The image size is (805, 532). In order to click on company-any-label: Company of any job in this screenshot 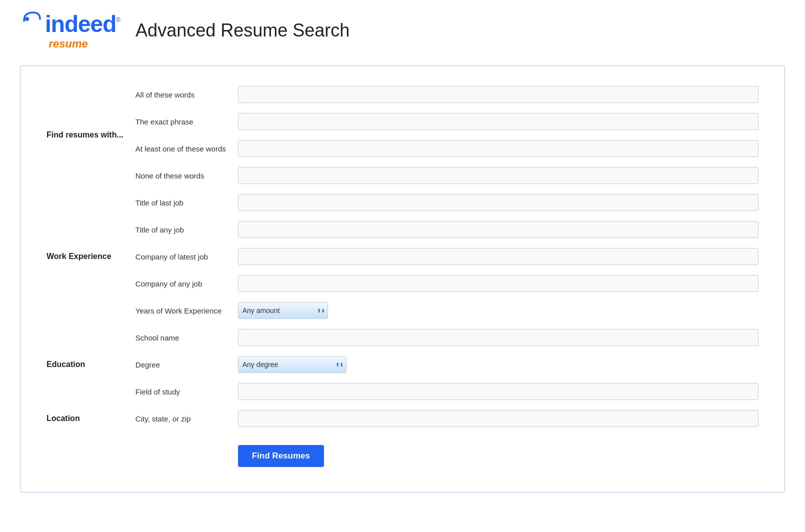, I will do `click(181, 284)`.